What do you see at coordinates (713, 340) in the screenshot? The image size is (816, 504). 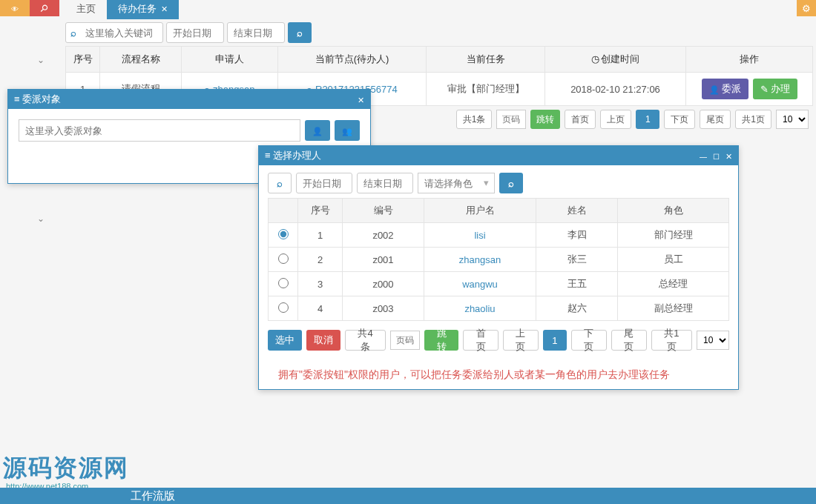 I see `sel-pager-size: 10` at bounding box center [713, 340].